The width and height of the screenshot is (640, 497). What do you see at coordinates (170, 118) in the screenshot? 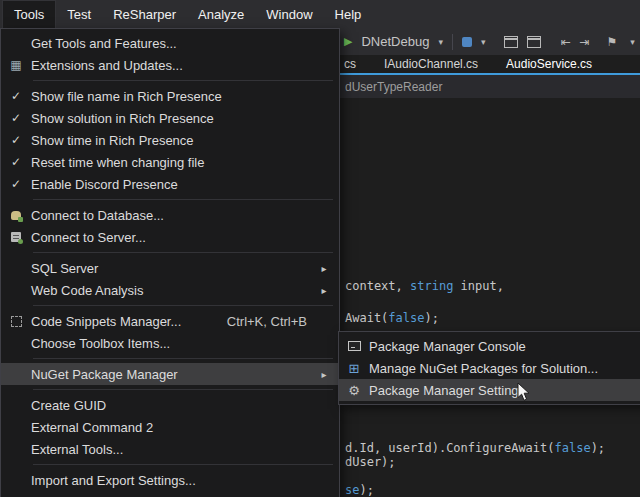
I see `menu-item-show-solution-rich-presence: ✓ Show solution in Rich Presence` at bounding box center [170, 118].